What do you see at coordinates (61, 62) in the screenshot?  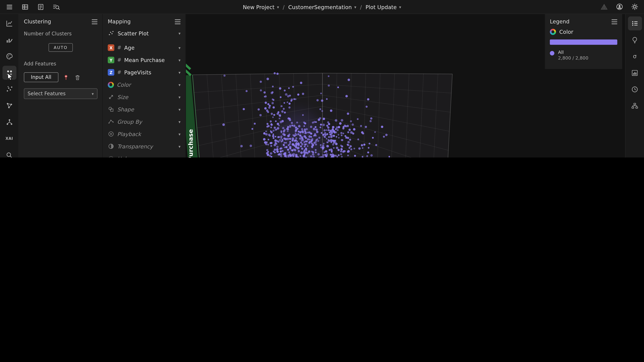 I see `add-features-label: Add Features` at bounding box center [61, 62].